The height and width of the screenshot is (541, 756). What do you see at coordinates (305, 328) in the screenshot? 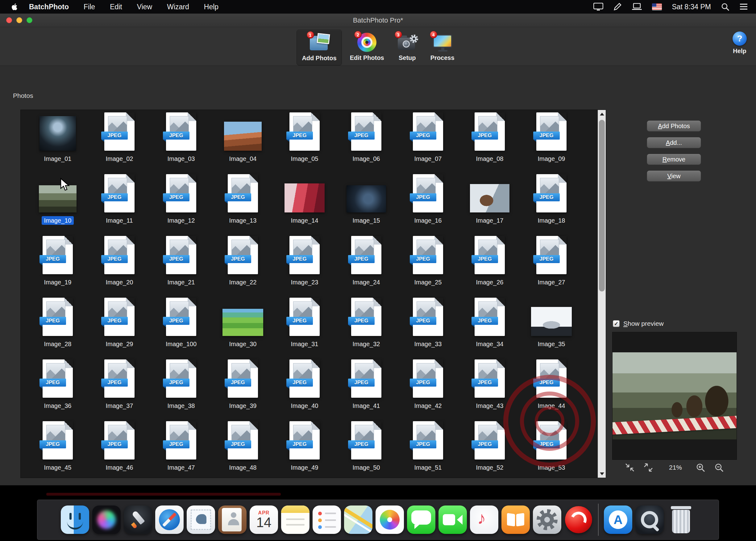
I see `photo-item-image-31: JPEGImage_31` at bounding box center [305, 328].